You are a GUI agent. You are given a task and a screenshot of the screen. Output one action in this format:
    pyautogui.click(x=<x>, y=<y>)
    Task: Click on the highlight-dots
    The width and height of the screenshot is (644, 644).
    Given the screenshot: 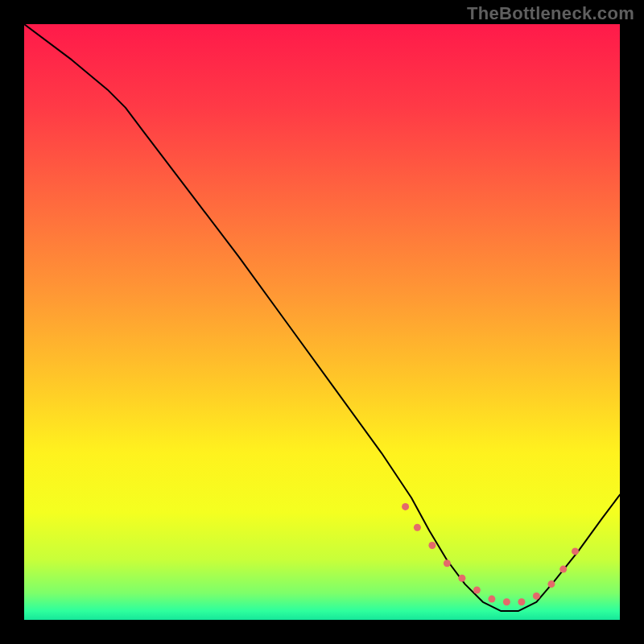 What is the action you would take?
    pyautogui.click(x=490, y=554)
    